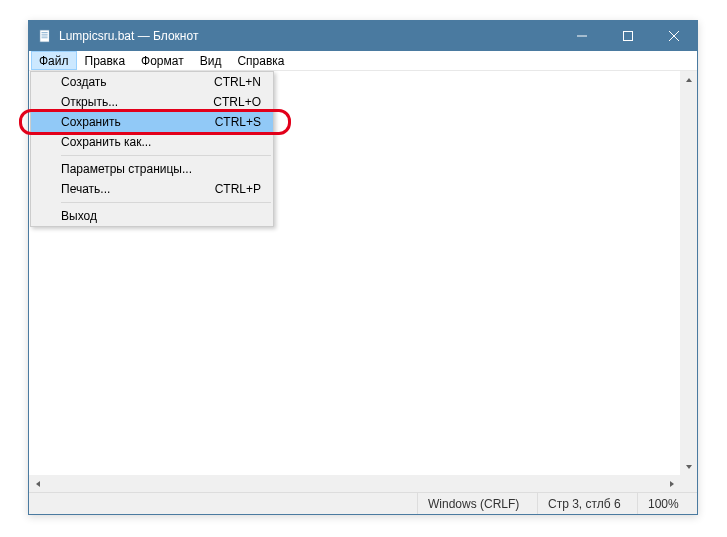 The image size is (727, 537). What do you see at coordinates (688, 273) in the screenshot?
I see `vertical-scrollbar` at bounding box center [688, 273].